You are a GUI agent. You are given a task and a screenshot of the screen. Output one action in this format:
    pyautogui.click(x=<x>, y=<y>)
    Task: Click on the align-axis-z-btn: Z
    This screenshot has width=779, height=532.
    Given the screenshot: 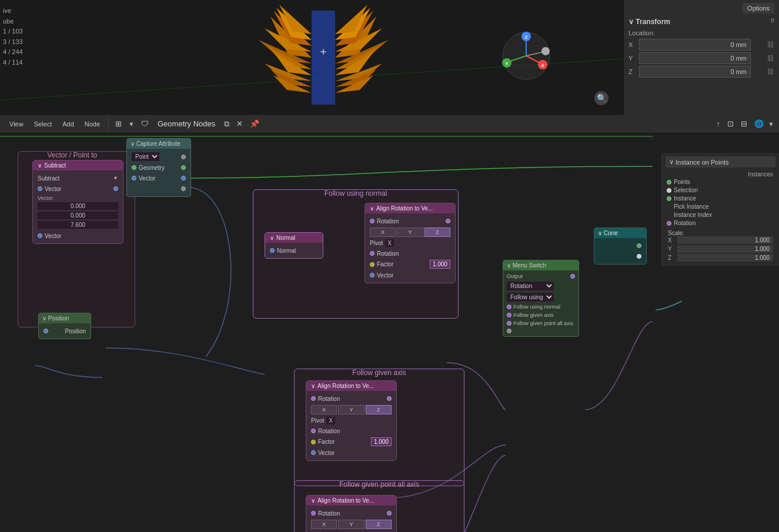 What is the action you would take?
    pyautogui.click(x=379, y=410)
    